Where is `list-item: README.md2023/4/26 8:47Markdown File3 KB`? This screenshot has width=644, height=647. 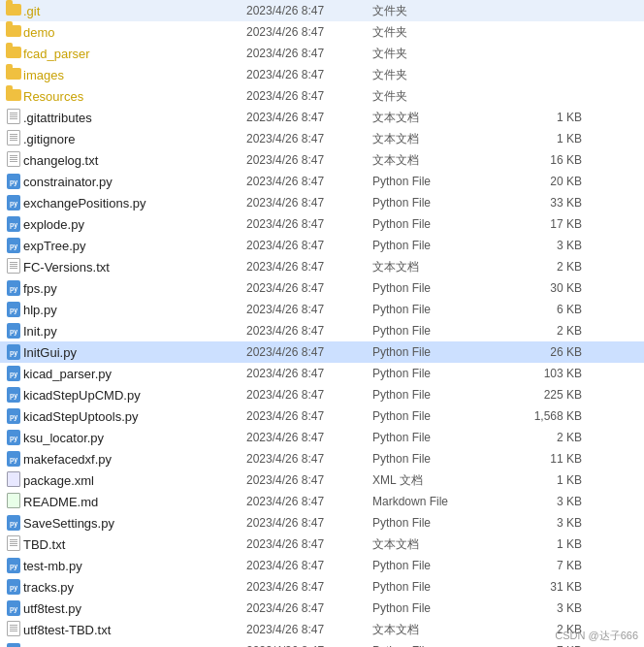 list-item: README.md2023/4/26 8:47Markdown File3 KB is located at coordinates (322, 501).